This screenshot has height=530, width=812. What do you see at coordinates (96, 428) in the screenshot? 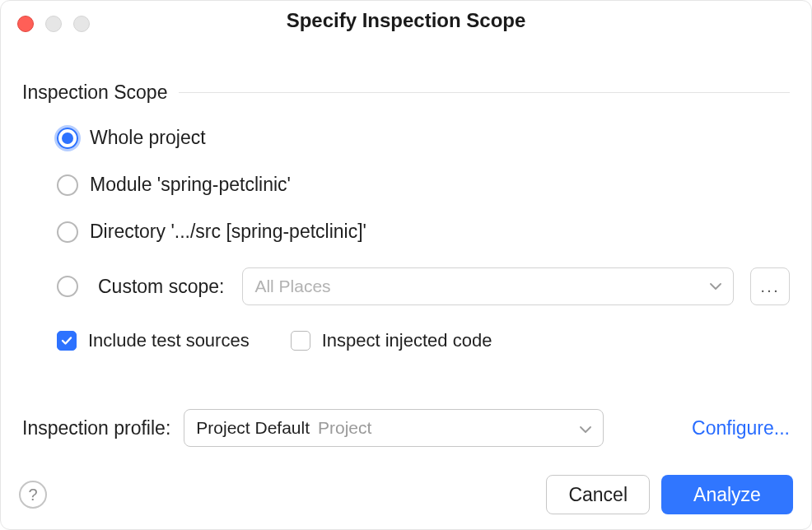
I see `inspection-profile-label: Inspection profile:` at bounding box center [96, 428].